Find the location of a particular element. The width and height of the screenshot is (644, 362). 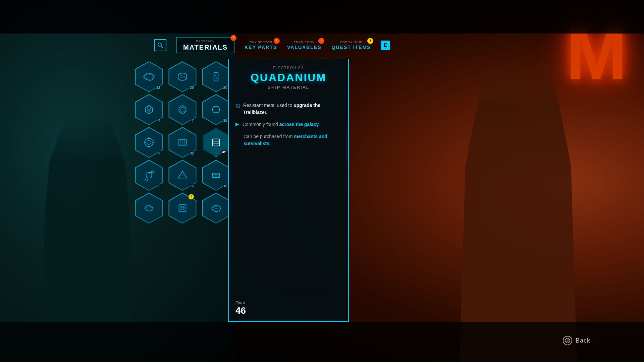

list-item: 7 is located at coordinates (182, 110).